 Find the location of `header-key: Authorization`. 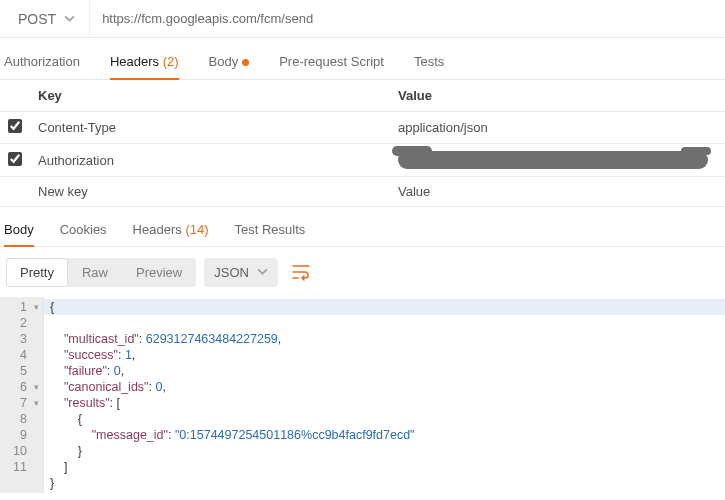

header-key: Authorization is located at coordinates (210, 160).